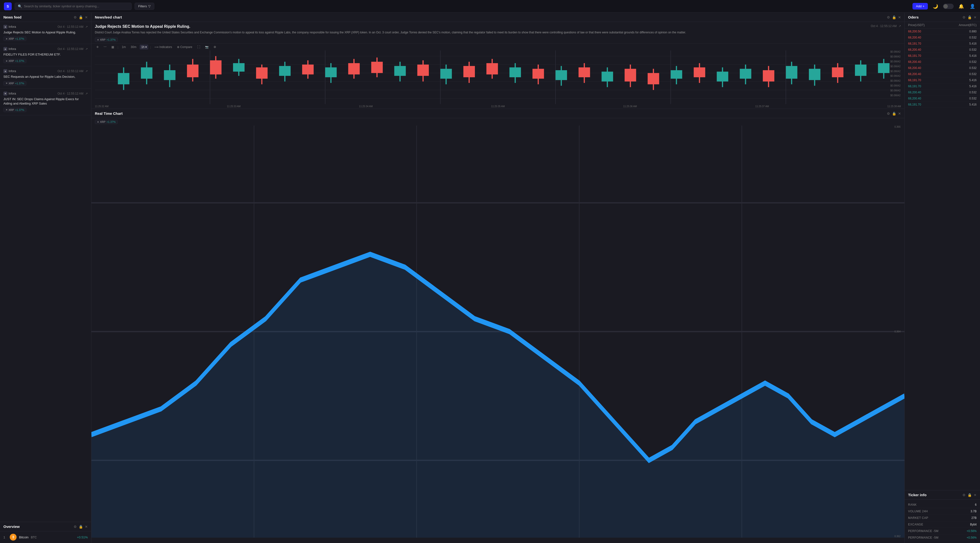 The height and width of the screenshot is (543, 980). What do you see at coordinates (73, 6) in the screenshot?
I see `search-bar: 🔍` at bounding box center [73, 6].